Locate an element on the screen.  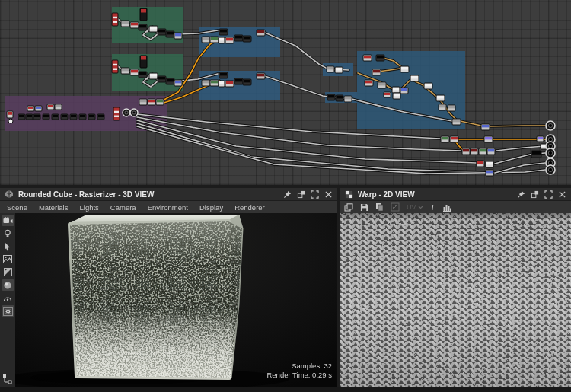
menu-item-environment: Environment is located at coordinates (167, 207).